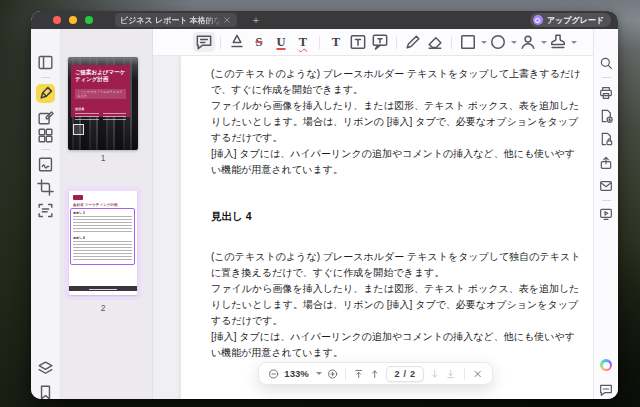  I want to click on zoom-out-icon, so click(274, 374).